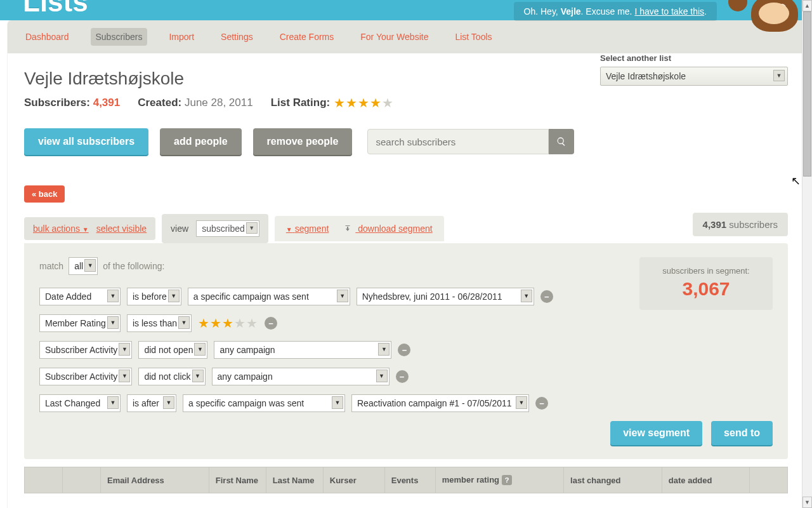  Describe the element at coordinates (807, 254) in the screenshot. I see `vertical-scrollbar: ▲ ▼` at that location.